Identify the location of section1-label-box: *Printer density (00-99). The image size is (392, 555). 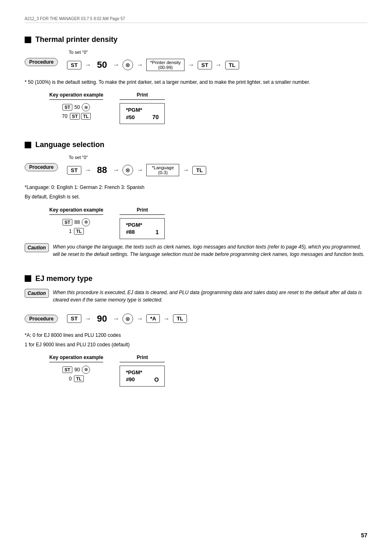
(165, 65).